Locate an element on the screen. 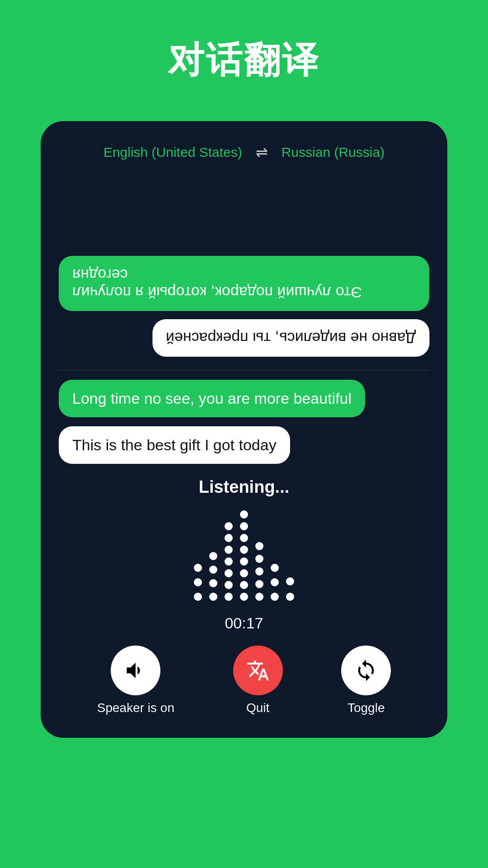 This screenshot has width=488, height=868. listening-label: Listening... is located at coordinates (244, 487).